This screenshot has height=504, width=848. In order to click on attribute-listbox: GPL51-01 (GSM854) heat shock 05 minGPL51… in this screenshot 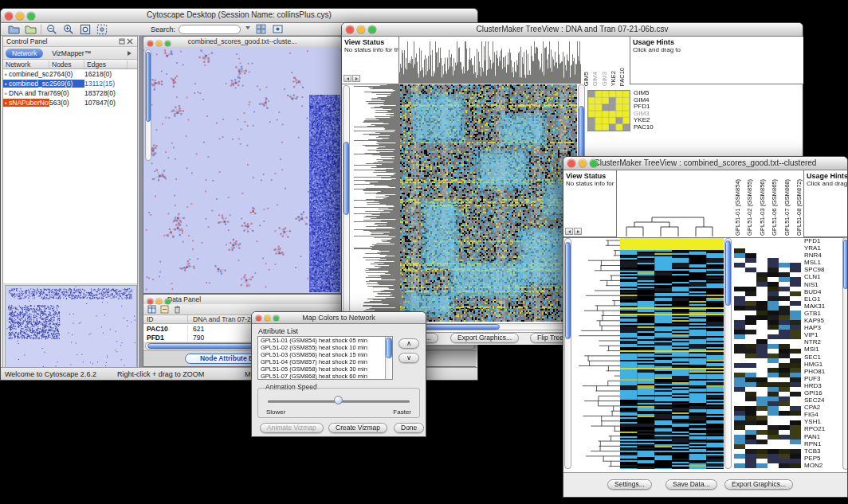, I will do `click(325, 358)`.